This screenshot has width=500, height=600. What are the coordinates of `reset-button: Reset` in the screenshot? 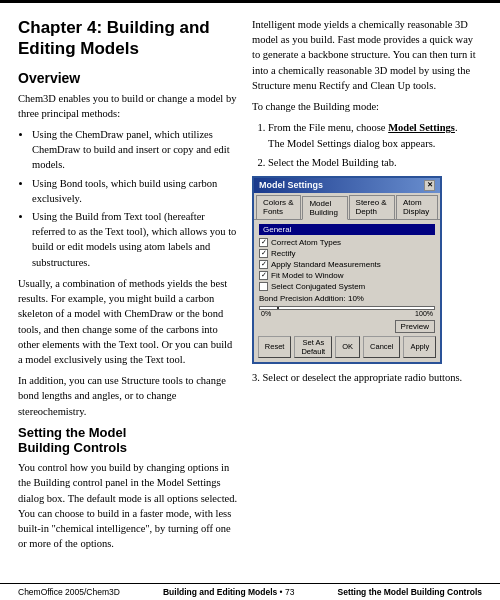 It's located at (275, 347).